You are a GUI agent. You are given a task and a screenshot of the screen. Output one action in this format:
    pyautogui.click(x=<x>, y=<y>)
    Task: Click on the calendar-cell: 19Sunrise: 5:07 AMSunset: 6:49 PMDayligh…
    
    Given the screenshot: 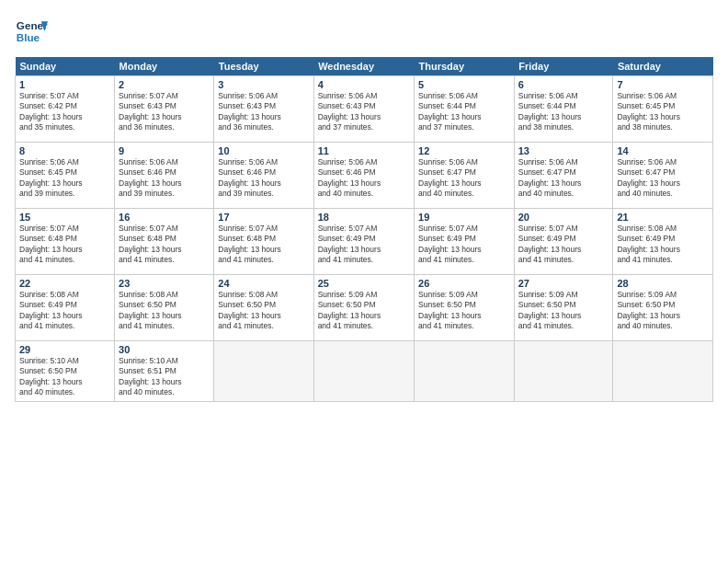 What is the action you would take?
    pyautogui.click(x=465, y=242)
    